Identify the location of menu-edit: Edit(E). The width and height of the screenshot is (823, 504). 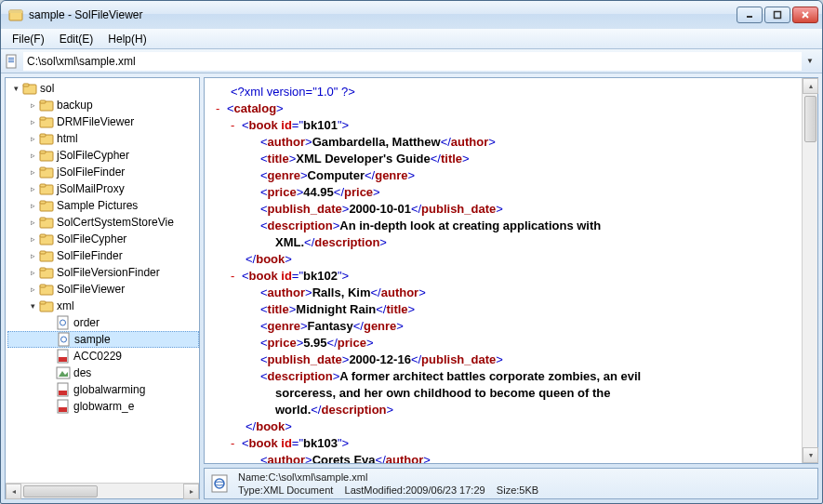
(76, 39).